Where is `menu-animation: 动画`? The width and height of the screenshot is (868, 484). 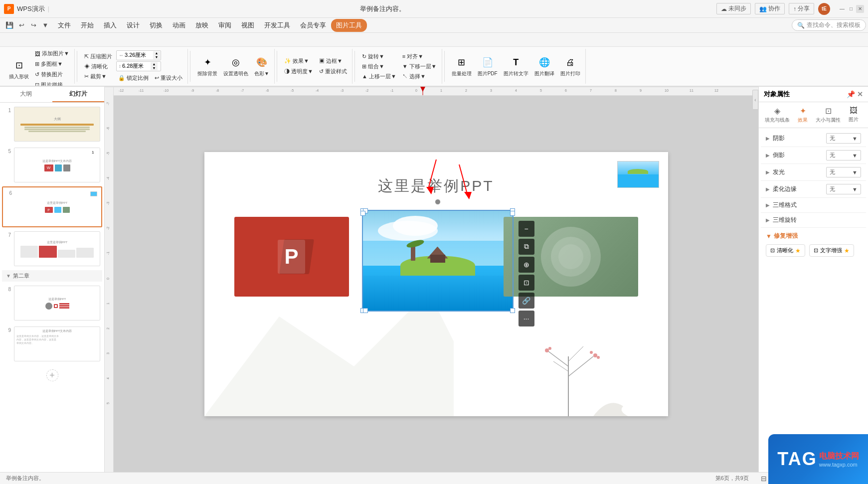 menu-animation: 动画 is located at coordinates (179, 25).